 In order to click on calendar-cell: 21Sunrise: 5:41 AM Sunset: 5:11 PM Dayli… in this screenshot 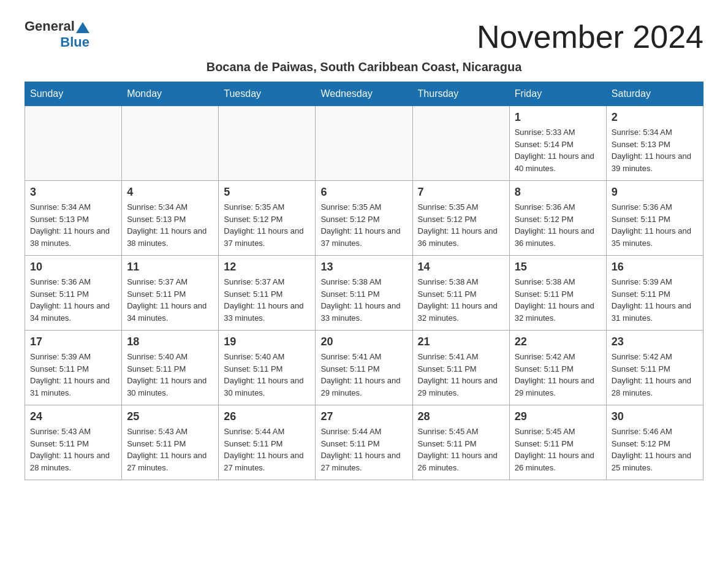, I will do `click(461, 368)`.